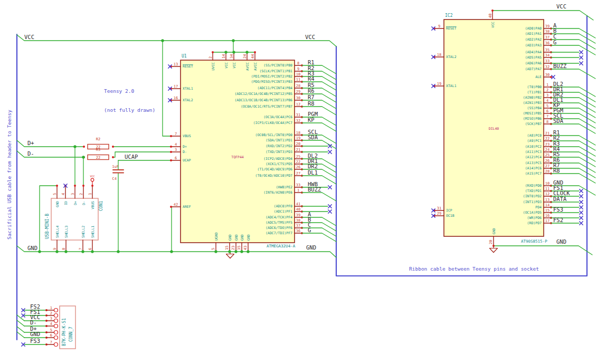 Image resolution: width=597 pixels, height=364 pixels. What do you see at coordinates (184, 56) in the screenshot?
I see `schematic-text: U1` at bounding box center [184, 56].